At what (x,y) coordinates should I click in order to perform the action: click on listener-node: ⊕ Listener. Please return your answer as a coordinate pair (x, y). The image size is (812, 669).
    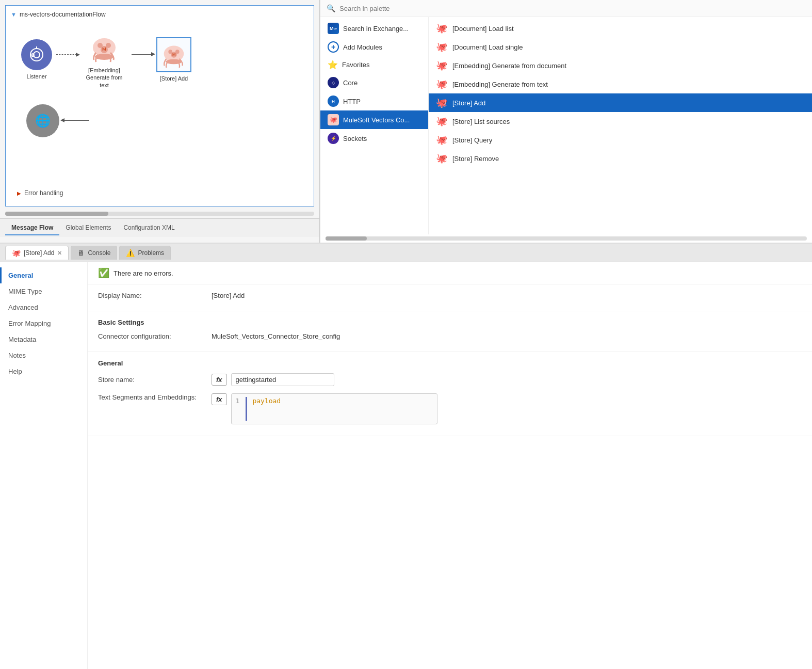
    Looking at the image, I should click on (37, 60).